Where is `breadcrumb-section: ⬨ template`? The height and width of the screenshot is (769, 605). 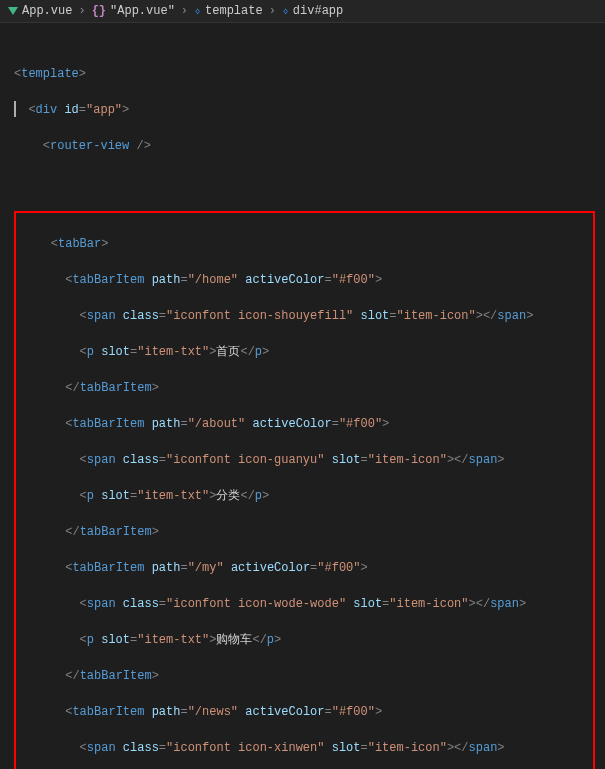 breadcrumb-section: ⬨ template is located at coordinates (228, 11).